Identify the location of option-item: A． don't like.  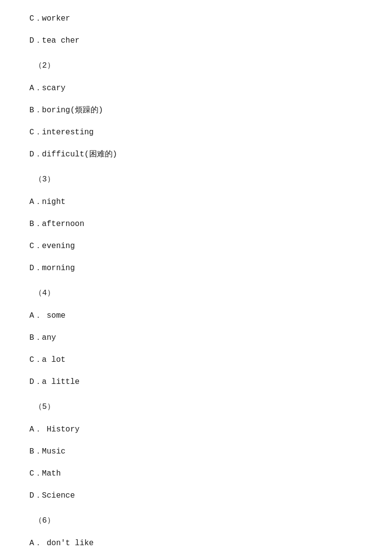
(196, 543).